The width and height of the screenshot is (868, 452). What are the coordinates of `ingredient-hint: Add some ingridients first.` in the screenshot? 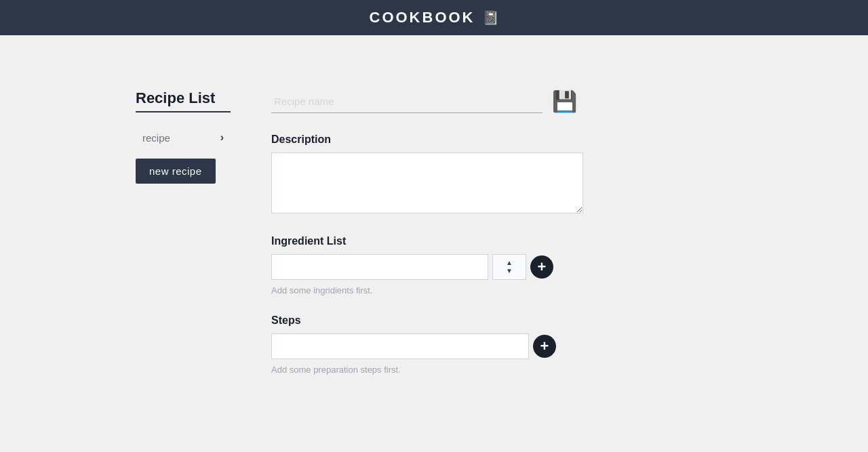 It's located at (529, 290).